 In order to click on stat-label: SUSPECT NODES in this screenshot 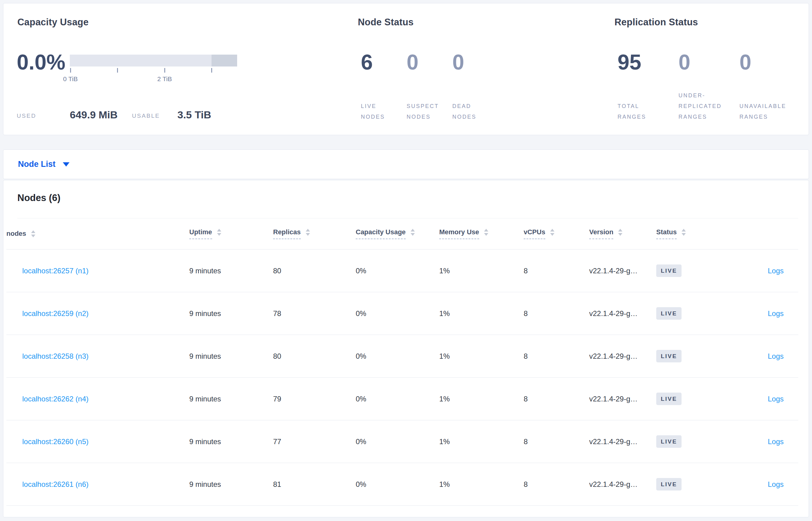, I will do `click(425, 112)`.